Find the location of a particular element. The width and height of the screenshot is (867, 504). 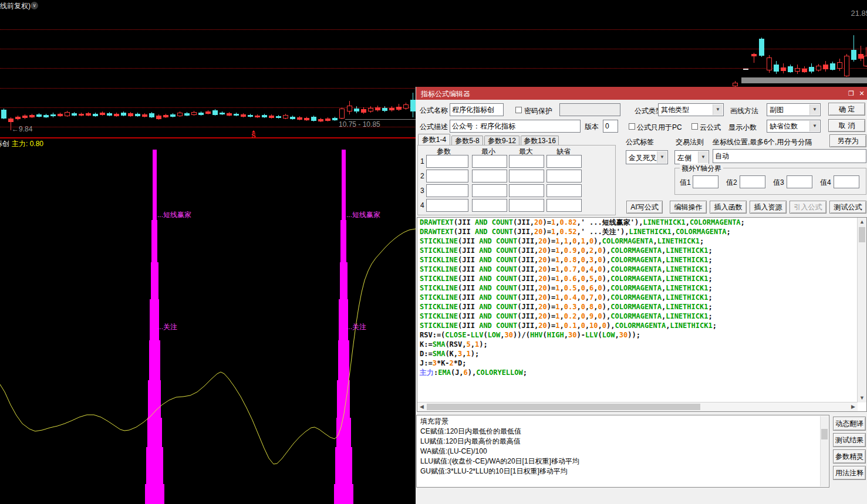

code-token: COLORMAGENTA is located at coordinates (636, 260).